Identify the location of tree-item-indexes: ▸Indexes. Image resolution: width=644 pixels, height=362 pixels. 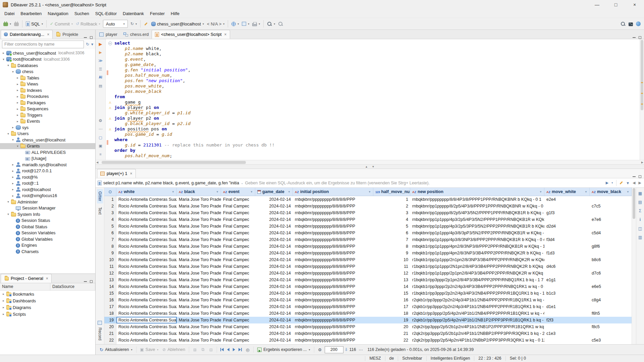
(48, 90).